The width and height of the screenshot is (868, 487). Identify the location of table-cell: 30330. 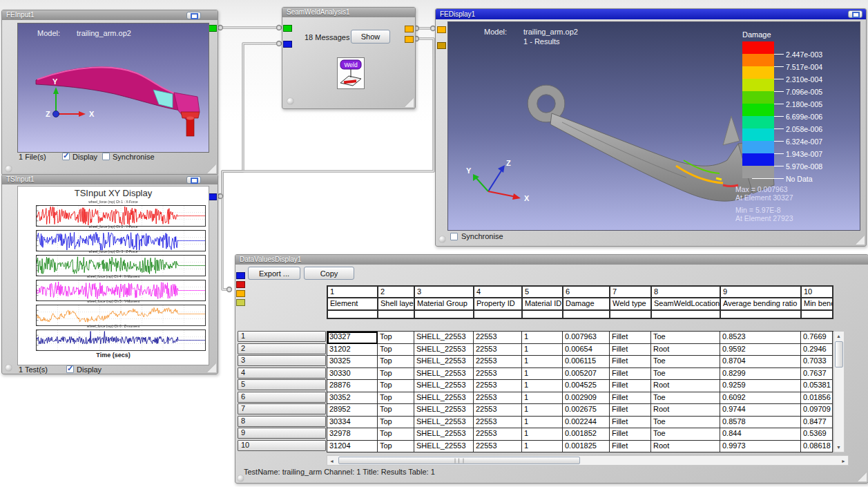
(352, 374).